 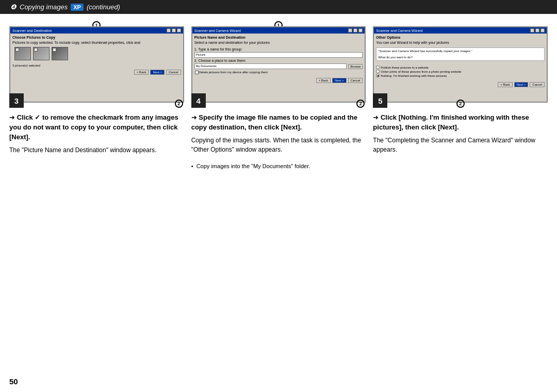 I want to click on step5-radio1, so click(x=378, y=67).